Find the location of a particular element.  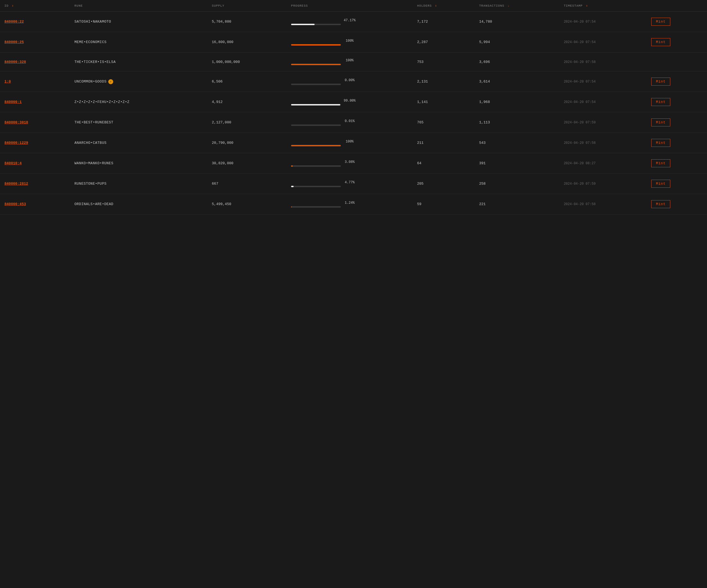

row-timestamp-value: 2024-04-20 08:27 is located at coordinates (580, 164).